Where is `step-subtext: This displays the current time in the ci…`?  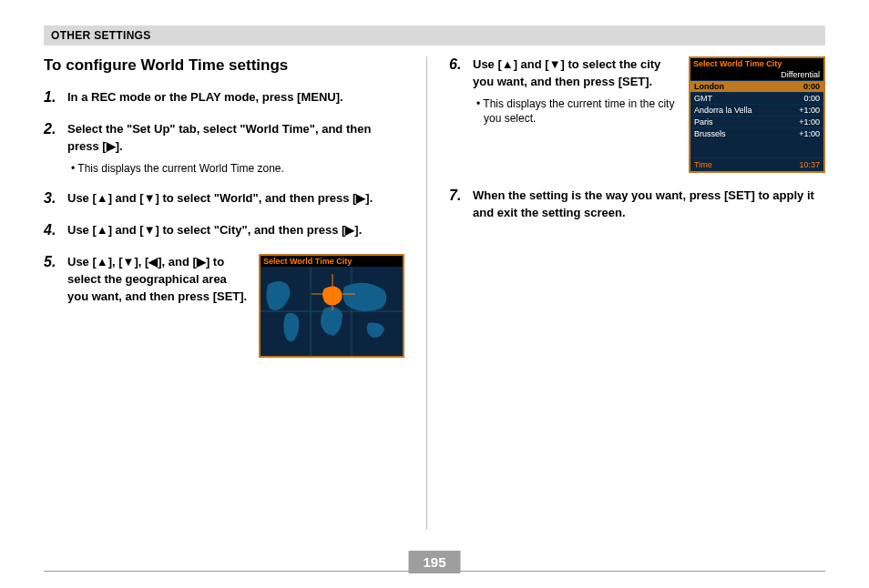
step-subtext: This displays the current time in the ci… is located at coordinates (576, 112).